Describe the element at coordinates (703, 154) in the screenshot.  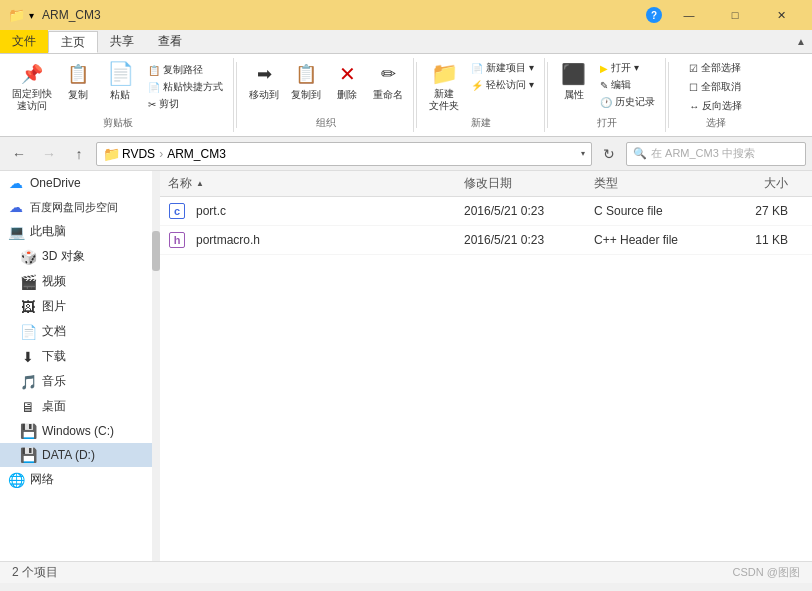
I see `search-placeholder: 在 ARM_CM3 中搜索` at that location.